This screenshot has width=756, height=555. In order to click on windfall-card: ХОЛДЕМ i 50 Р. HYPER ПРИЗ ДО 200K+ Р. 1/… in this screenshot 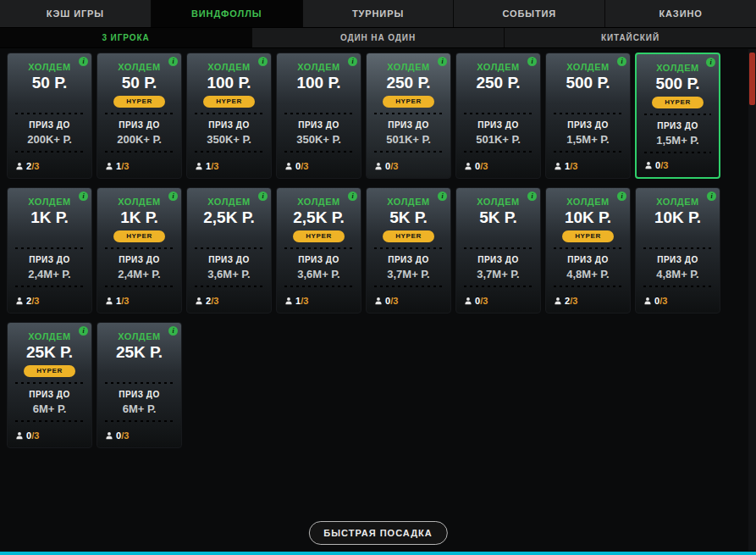, I will do `click(139, 115)`.